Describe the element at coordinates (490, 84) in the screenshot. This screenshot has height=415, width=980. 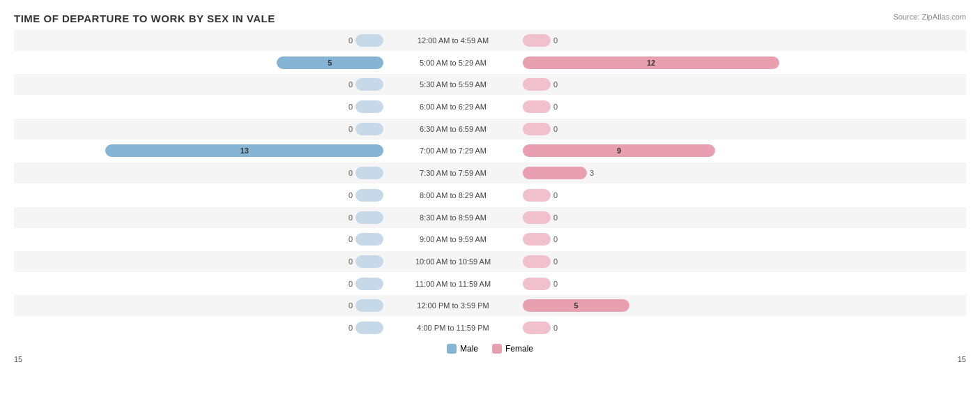
I see `table-row: 05:30 AM to 5:59 AM0` at that location.